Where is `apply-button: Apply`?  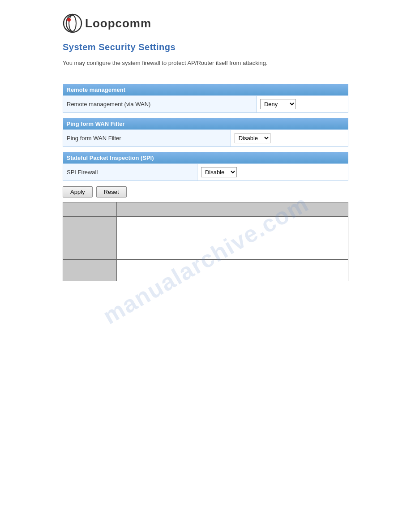 apply-button: Apply is located at coordinates (78, 192).